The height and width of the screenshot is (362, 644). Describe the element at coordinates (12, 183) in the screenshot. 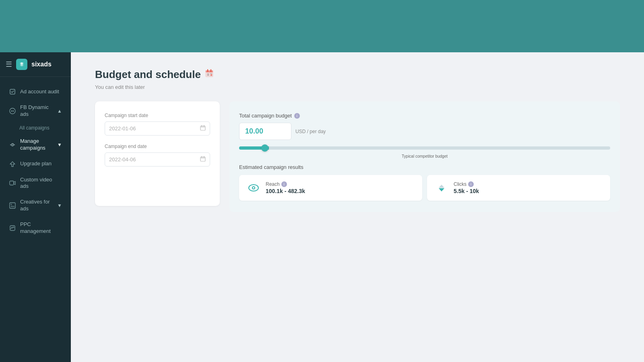

I see `video-icon` at that location.